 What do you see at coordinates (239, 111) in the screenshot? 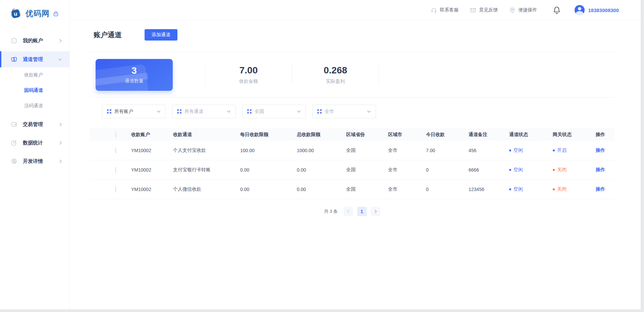
I see `filter-bar: 所有账户 所有通道 全国 全市` at bounding box center [239, 111].